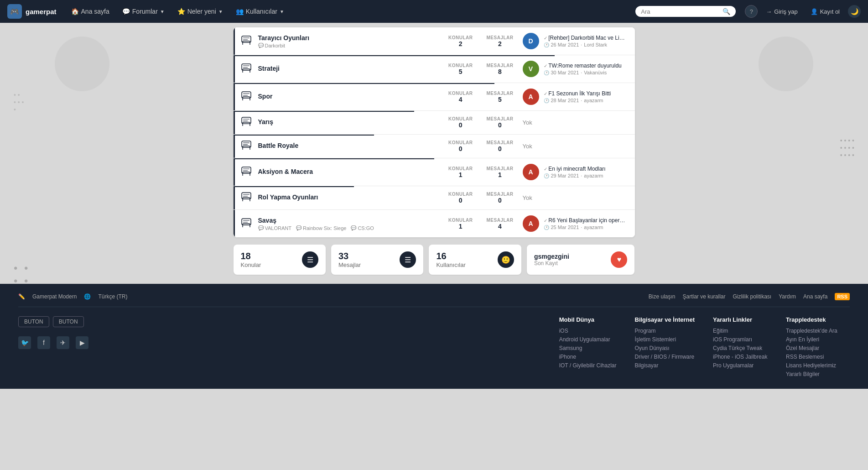 The image size is (868, 470). Describe the element at coordinates (588, 348) in the screenshot. I see `footer-link-samsung: Samsung` at that location.